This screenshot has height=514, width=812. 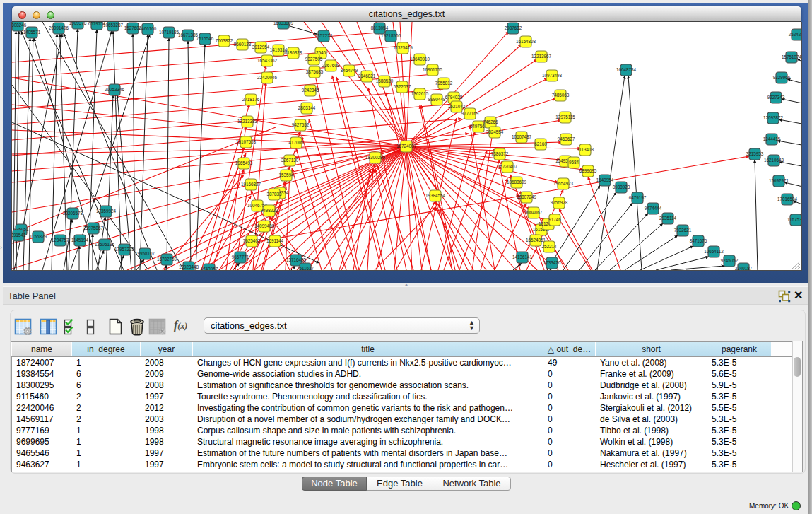 What do you see at coordinates (588, 171) in the screenshot?
I see `svg-text: 6899695` at bounding box center [588, 171].